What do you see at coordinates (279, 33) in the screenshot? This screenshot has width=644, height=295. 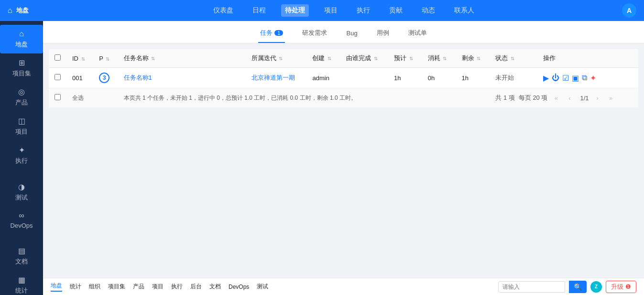 I see `tab-task-badge: 1` at bounding box center [279, 33].